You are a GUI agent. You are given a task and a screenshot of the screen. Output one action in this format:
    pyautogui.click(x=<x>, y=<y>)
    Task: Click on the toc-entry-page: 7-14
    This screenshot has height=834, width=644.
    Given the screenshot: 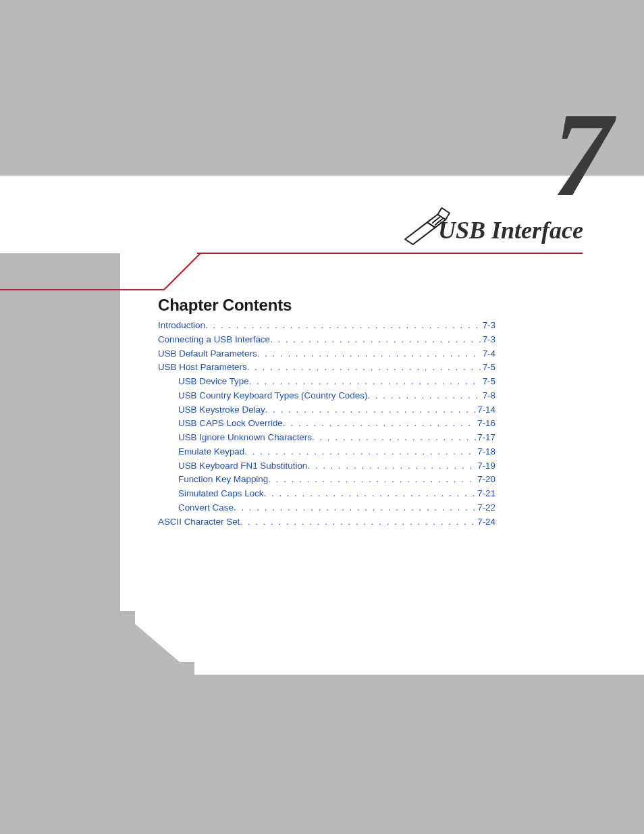 What is the action you would take?
    pyautogui.click(x=486, y=411)
    